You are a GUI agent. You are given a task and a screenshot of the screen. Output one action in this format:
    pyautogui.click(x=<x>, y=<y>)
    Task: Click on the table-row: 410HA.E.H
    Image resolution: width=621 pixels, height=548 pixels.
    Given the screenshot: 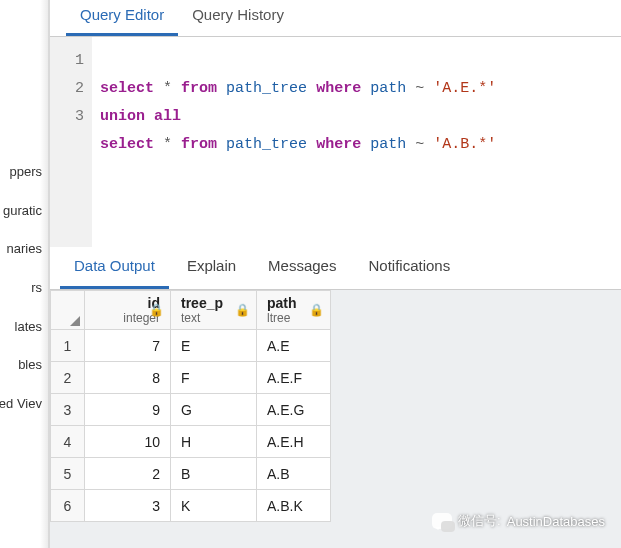 What is the action you would take?
    pyautogui.click(x=191, y=442)
    